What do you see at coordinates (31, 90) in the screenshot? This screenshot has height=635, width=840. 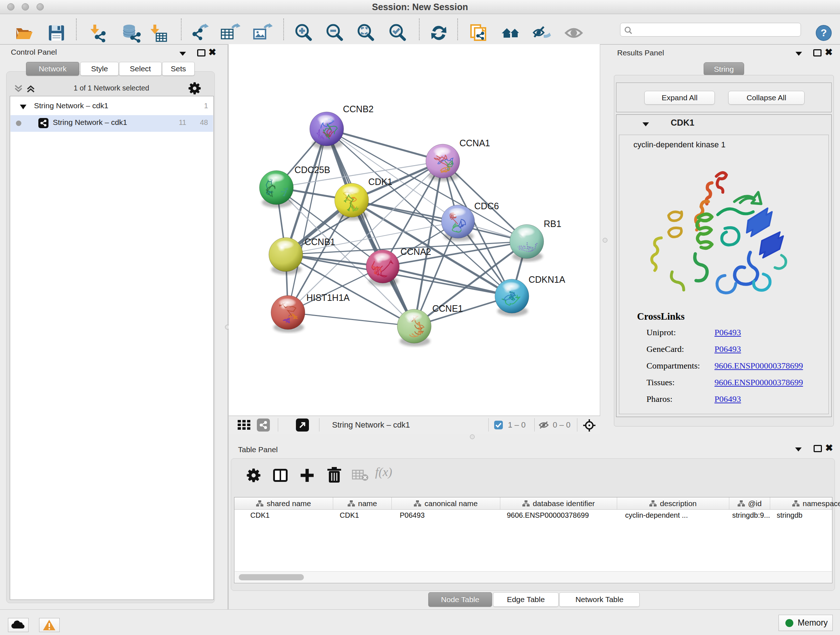 I see `expand-all-networks-icon` at bounding box center [31, 90].